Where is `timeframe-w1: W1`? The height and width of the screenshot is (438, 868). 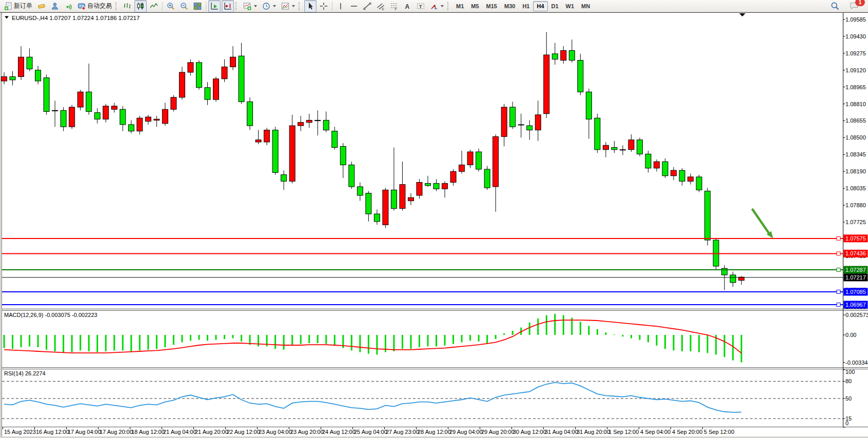 timeframe-w1: W1 is located at coordinates (570, 6).